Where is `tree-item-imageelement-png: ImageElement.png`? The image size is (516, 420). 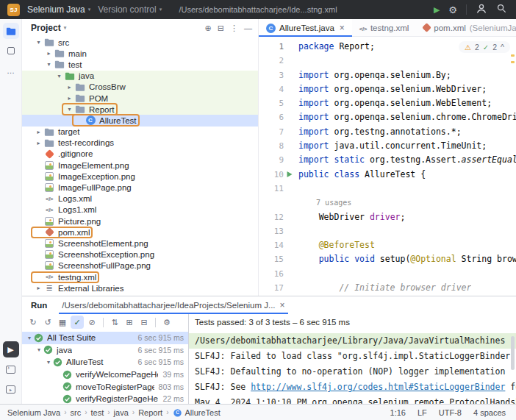 tree-item-imageelement-png: ImageElement.png is located at coordinates (140, 165).